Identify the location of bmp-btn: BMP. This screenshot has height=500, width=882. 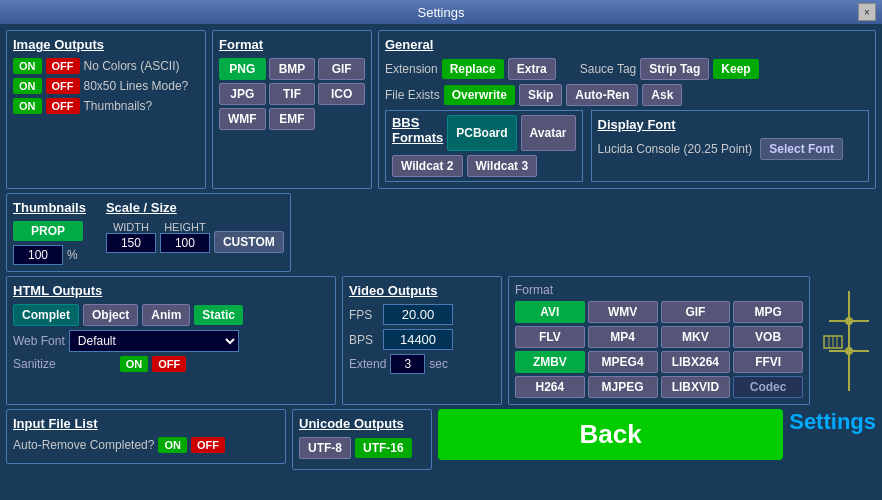
(292, 69).